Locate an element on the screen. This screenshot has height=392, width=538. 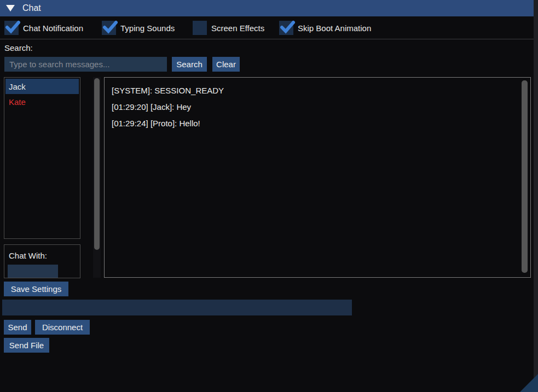
user-list: Jack Kate is located at coordinates (42, 158).